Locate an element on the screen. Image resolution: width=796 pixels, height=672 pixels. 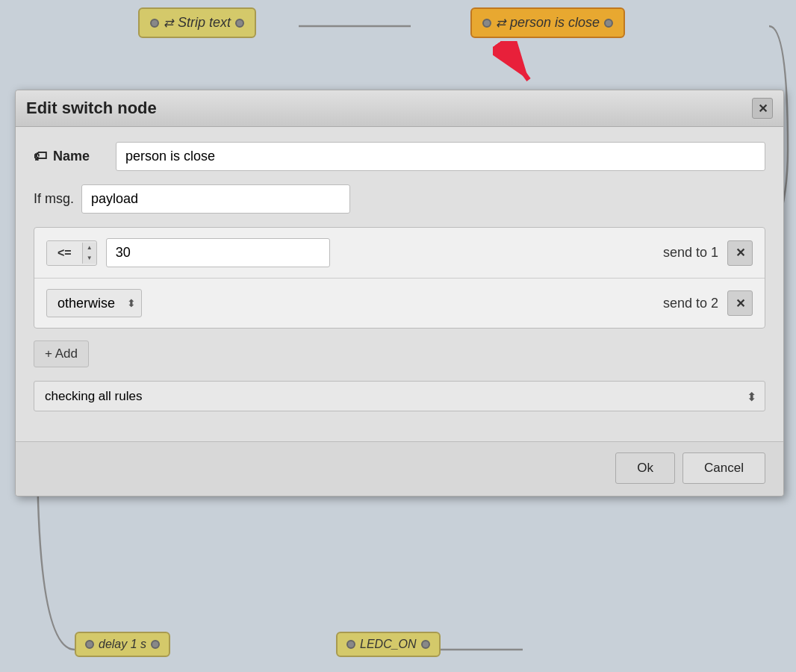
cancel-button: Cancel is located at coordinates (724, 468).